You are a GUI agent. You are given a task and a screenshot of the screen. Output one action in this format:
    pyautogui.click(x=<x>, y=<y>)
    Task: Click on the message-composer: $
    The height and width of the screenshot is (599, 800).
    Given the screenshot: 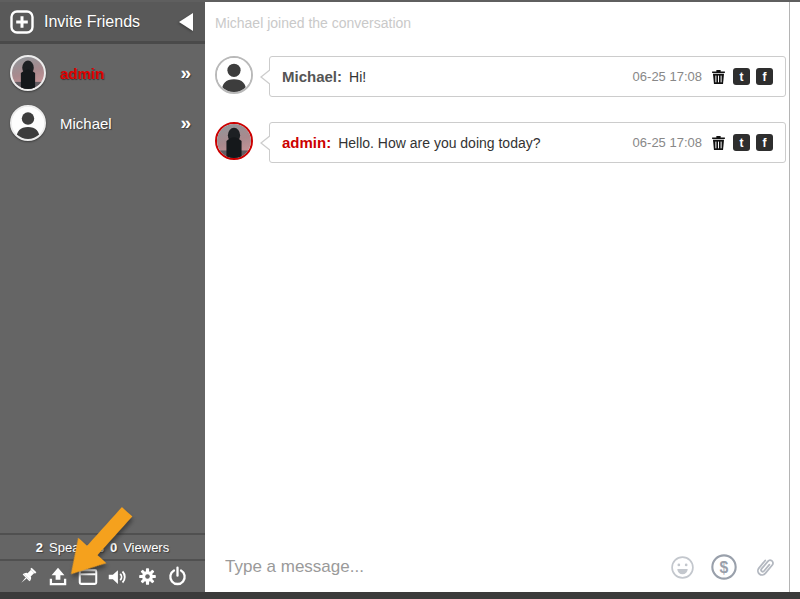 What is the action you would take?
    pyautogui.click(x=502, y=567)
    